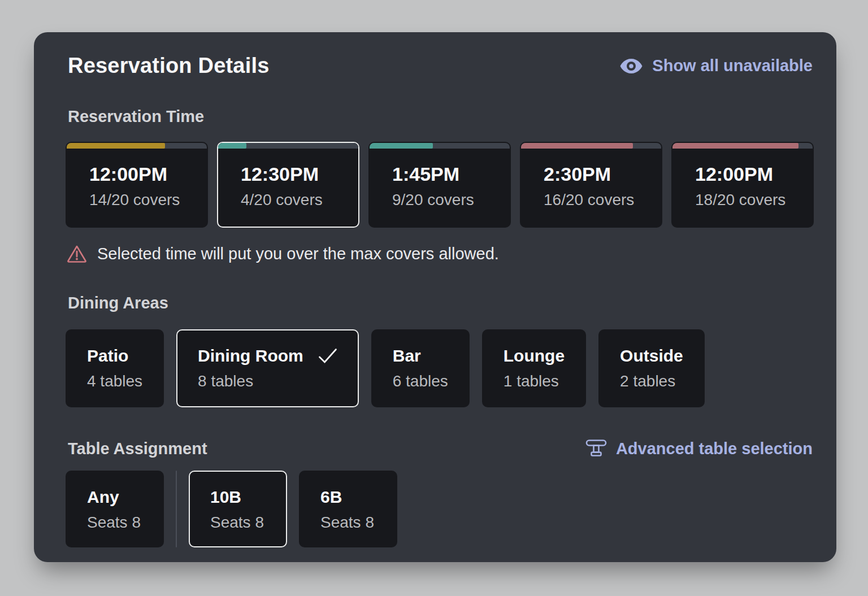  What do you see at coordinates (602, 200) in the screenshot?
I see `slot-covers: 16/20 covers` at bounding box center [602, 200].